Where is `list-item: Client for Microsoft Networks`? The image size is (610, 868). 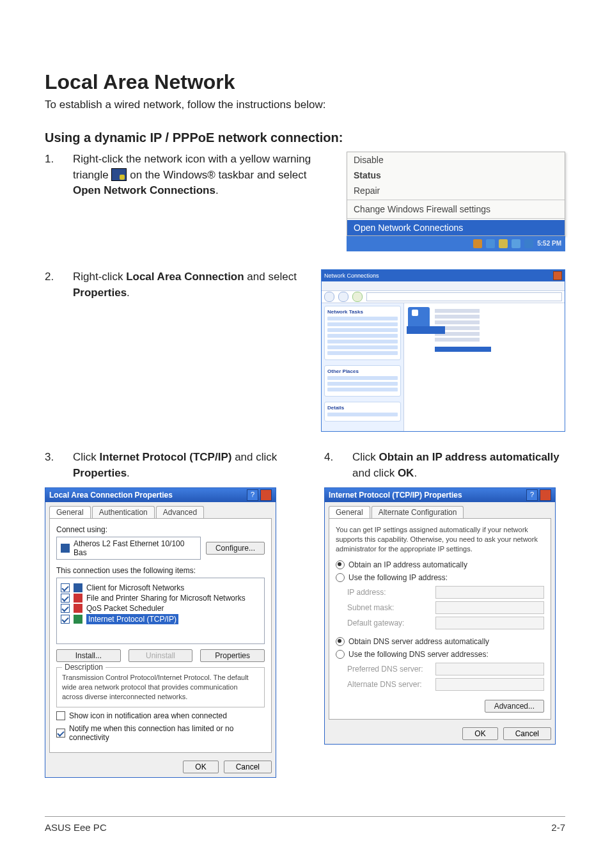 list-item: Client for Microsoft Networks is located at coordinates (136, 588).